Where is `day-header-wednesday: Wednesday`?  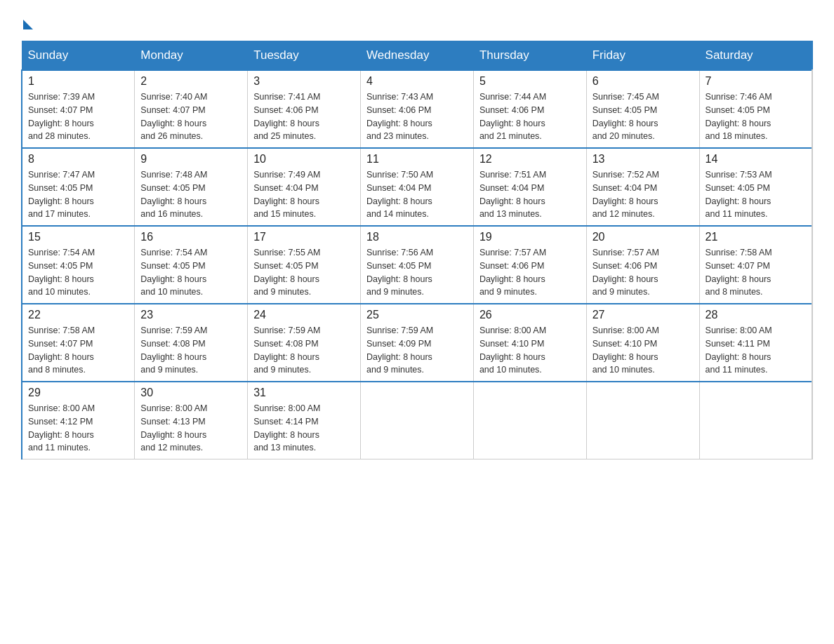
day-header-wednesday: Wednesday is located at coordinates (417, 56).